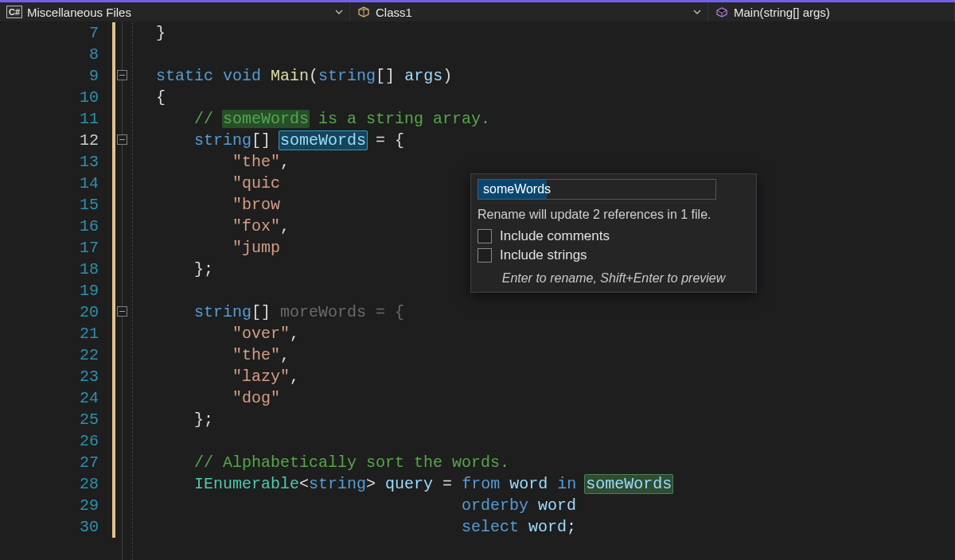 This screenshot has height=560, width=955. Describe the element at coordinates (175, 12) in the screenshot. I see `nav-file-scope: C# Miscellaneous Files` at that location.